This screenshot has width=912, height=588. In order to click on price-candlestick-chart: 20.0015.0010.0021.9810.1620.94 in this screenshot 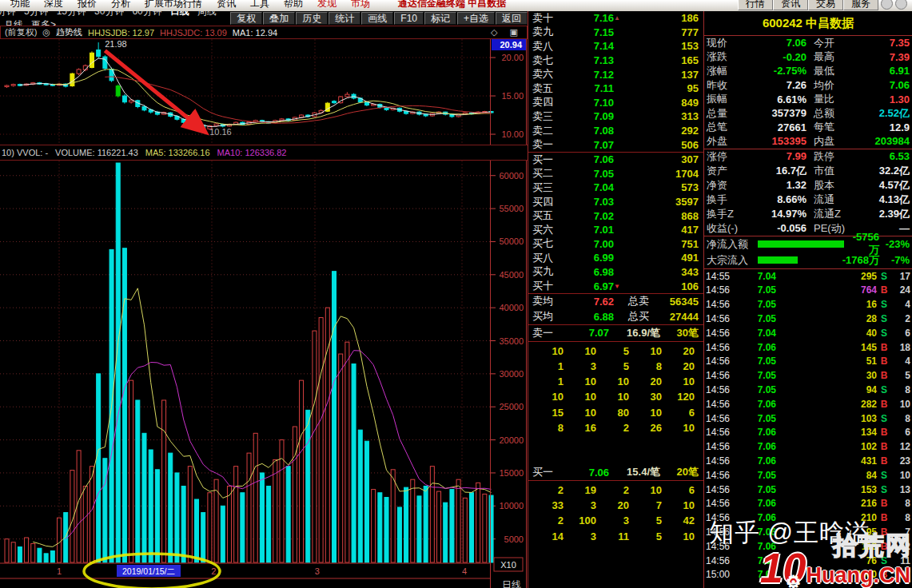, I will do `click(264, 92)`.